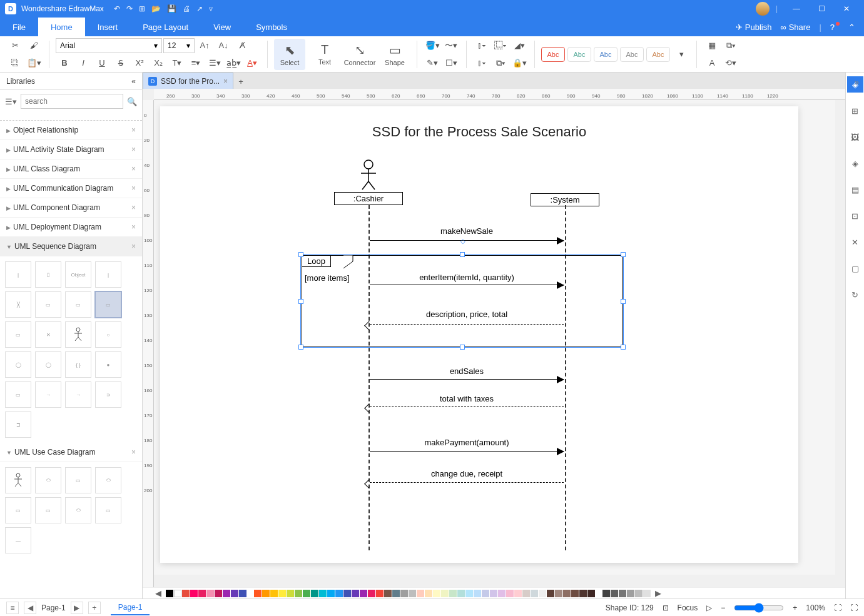 The image size is (864, 616). Describe the element at coordinates (188, 81) in the screenshot. I see `document-tab: D SSD for the Pro... ×` at that location.